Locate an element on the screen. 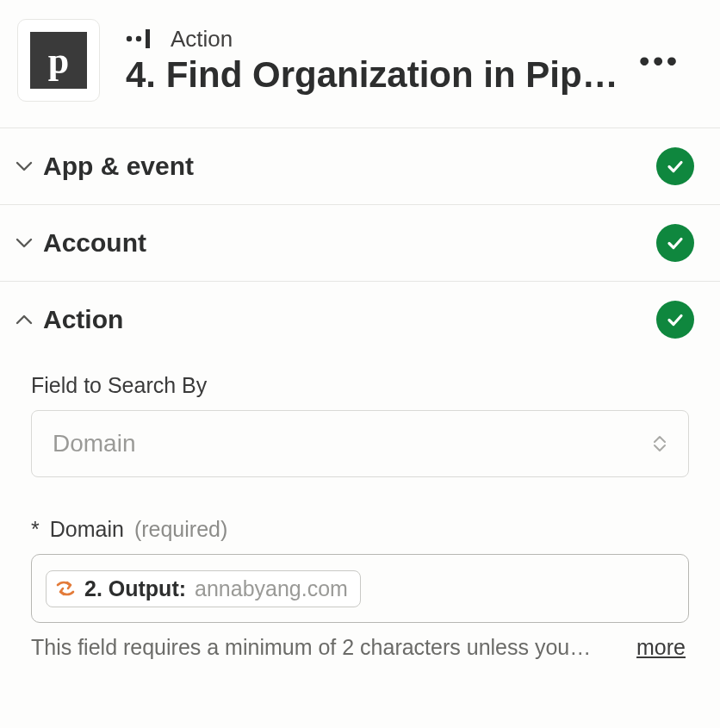 This screenshot has height=728, width=720. domain-input: 2. Output: annabyang.com is located at coordinates (360, 588).